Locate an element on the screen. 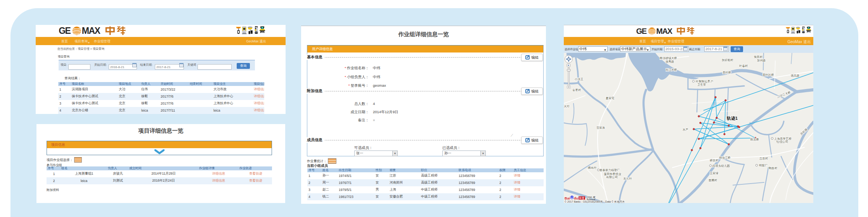 Image resolution: width=868 pixels, height=217 pixels. svg-text: 小张王 is located at coordinates (579, 79).